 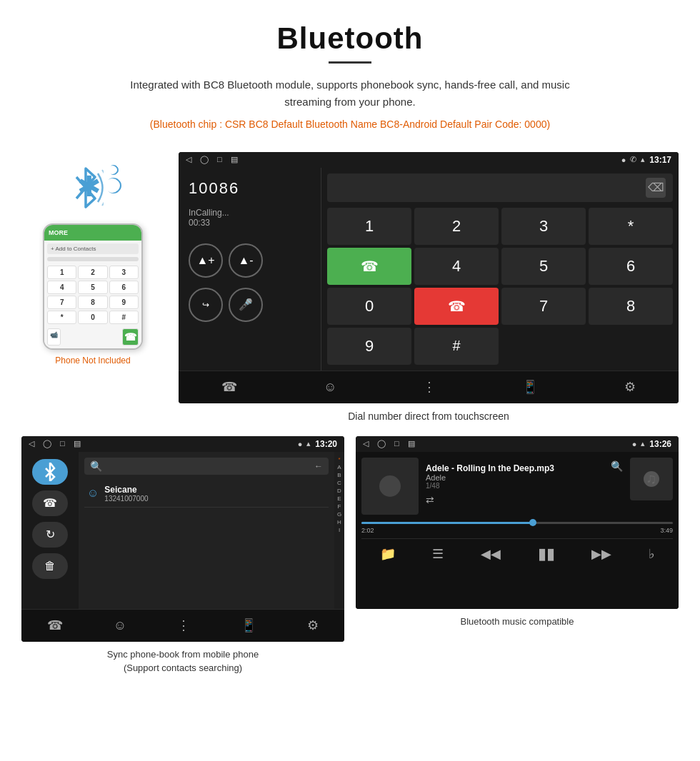 What do you see at coordinates (220, 160) in the screenshot?
I see `recents-icon: □` at bounding box center [220, 160].